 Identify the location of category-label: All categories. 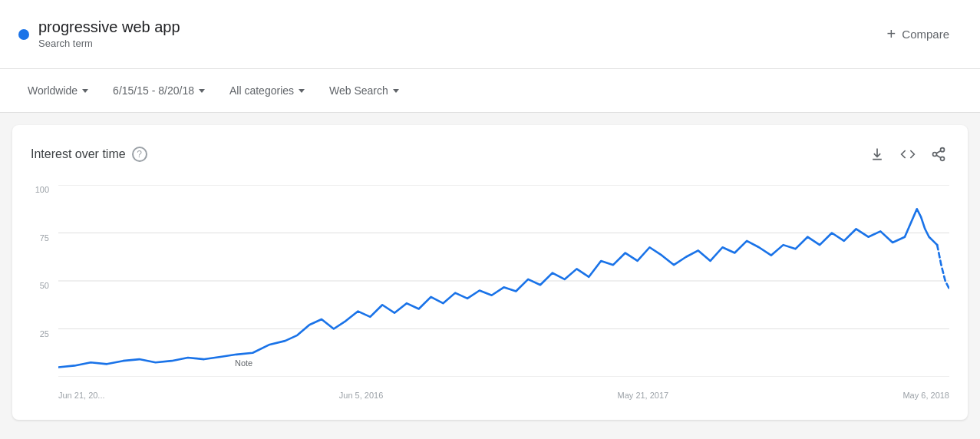
(262, 91).